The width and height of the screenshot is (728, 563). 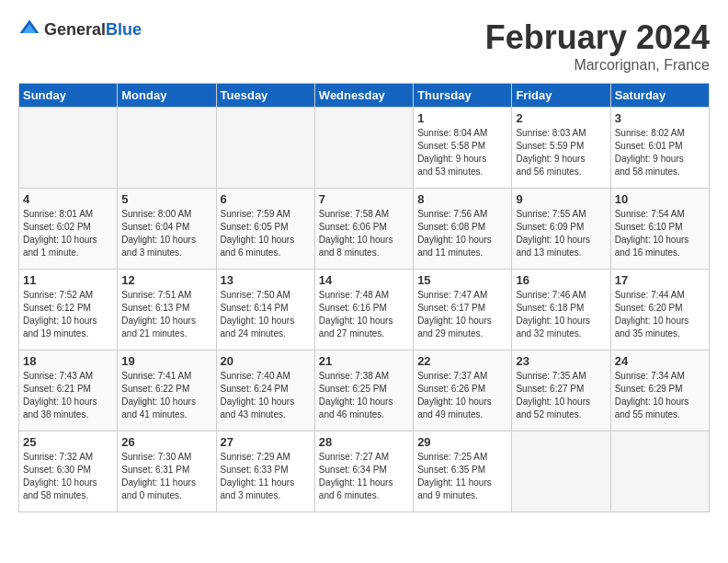 I want to click on logo-icon, so click(x=29, y=29).